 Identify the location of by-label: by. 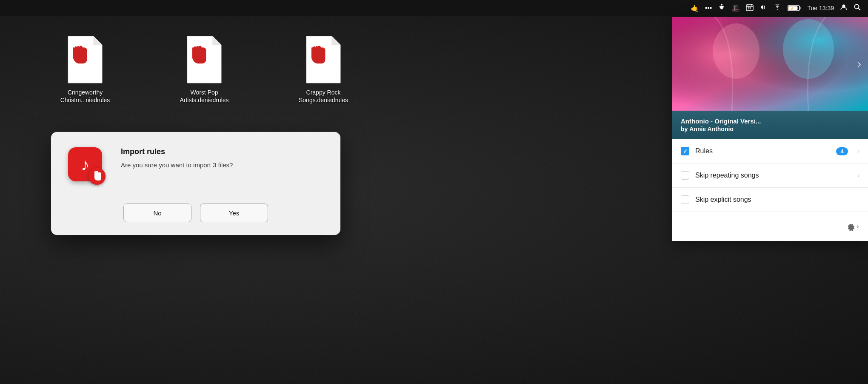
(684, 129).